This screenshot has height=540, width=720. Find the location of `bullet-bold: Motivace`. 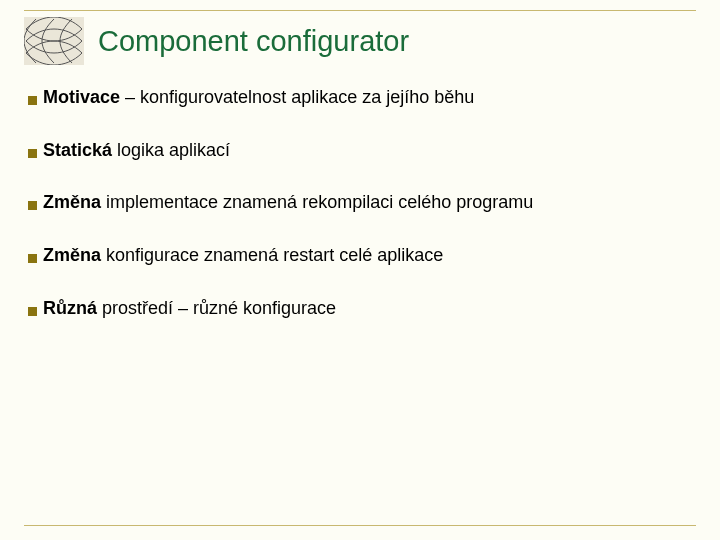

bullet-bold: Motivace is located at coordinates (82, 97).